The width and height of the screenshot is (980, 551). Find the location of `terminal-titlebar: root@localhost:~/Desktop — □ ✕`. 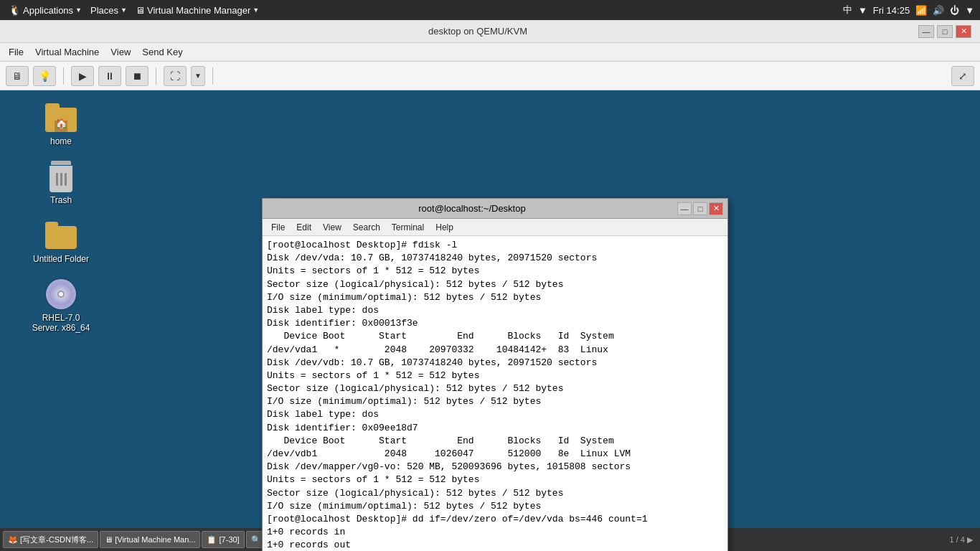

terminal-titlebar: root@localhost:~/Desktop — □ ✕ is located at coordinates (495, 209).